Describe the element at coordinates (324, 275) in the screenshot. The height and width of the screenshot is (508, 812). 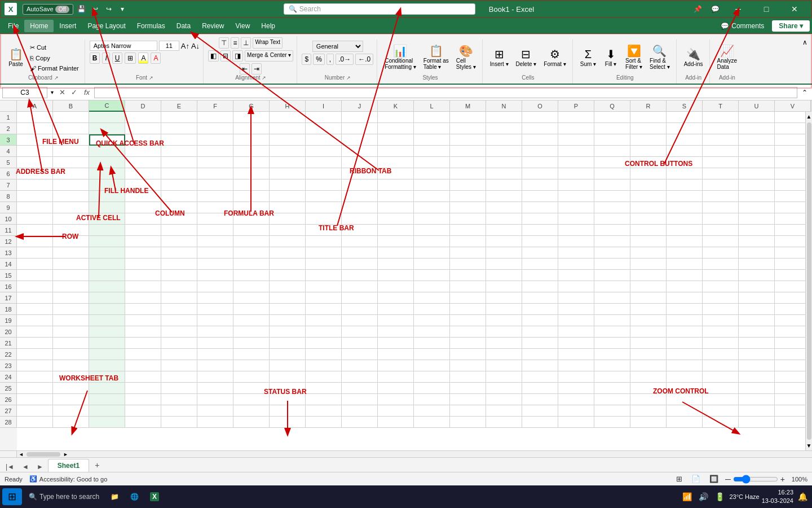
I see `cell-I15` at that location.